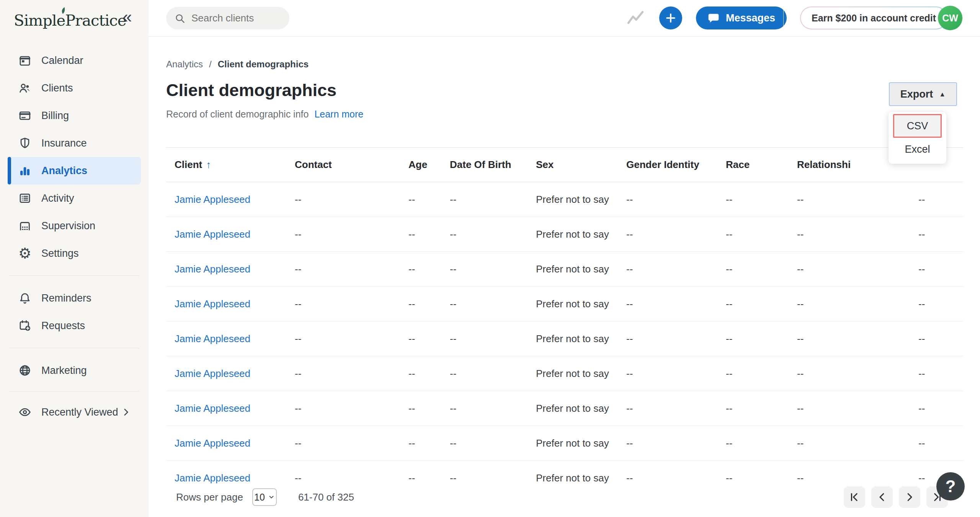  What do you see at coordinates (429, 165) in the screenshot?
I see `column-header-age: Age` at bounding box center [429, 165].